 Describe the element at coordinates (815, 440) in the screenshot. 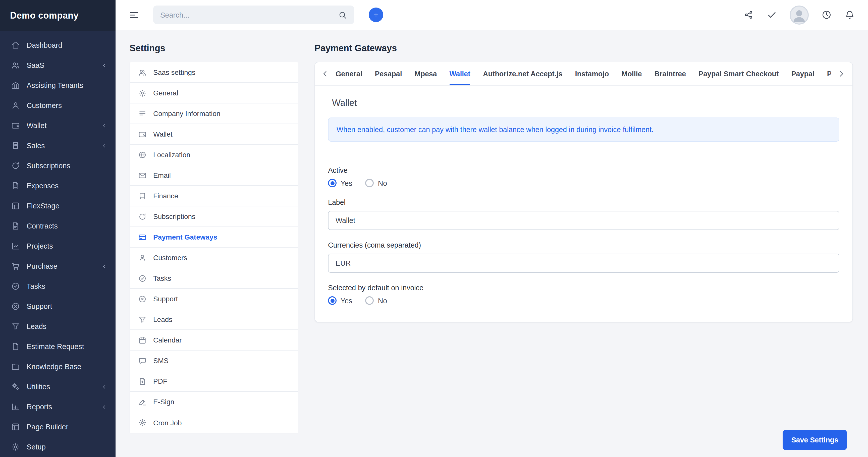

I see `save-settings-button: Save Settings` at that location.